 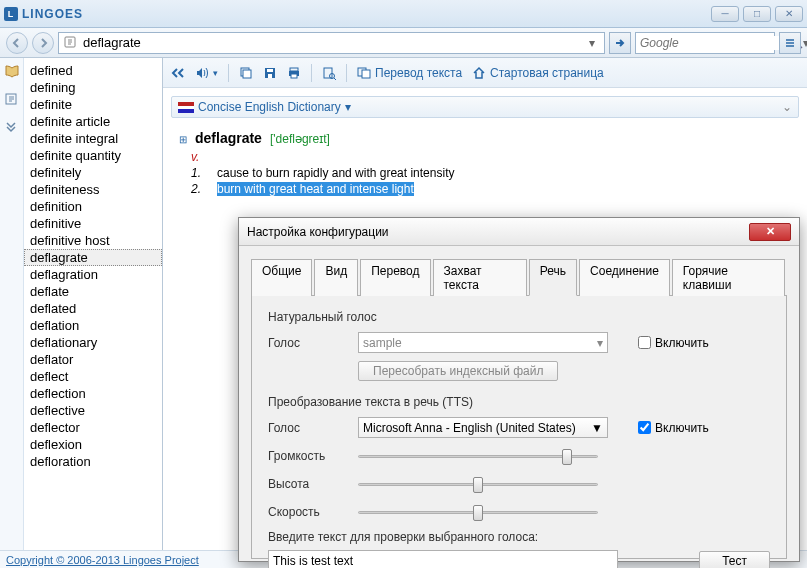 What do you see at coordinates (805, 43) in the screenshot?
I see `web-search-dropdown: ▾` at bounding box center [805, 43].